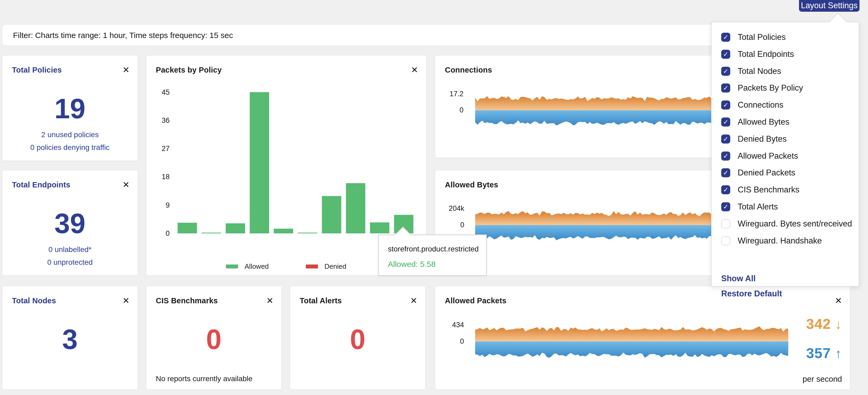  Describe the element at coordinates (450, 110) in the screenshot. I see `connections-ybase-label: 0` at that location.